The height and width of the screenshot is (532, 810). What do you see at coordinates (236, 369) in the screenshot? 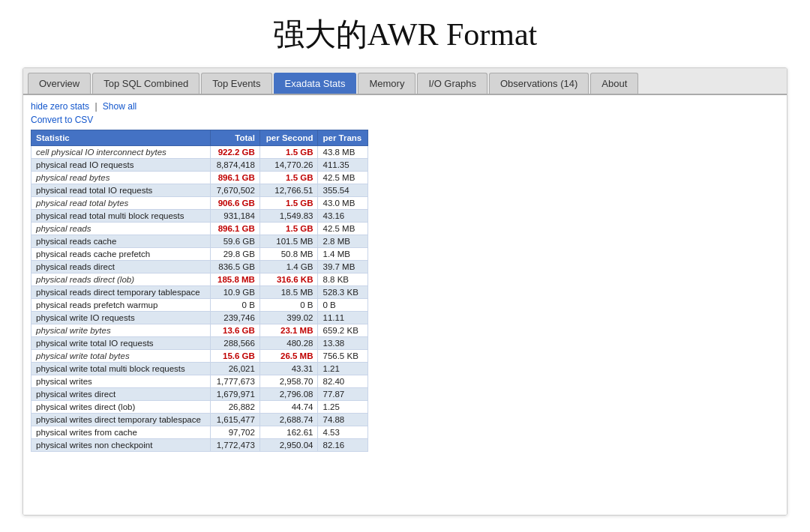
I see `stat-total: 26,021` at bounding box center [236, 369].